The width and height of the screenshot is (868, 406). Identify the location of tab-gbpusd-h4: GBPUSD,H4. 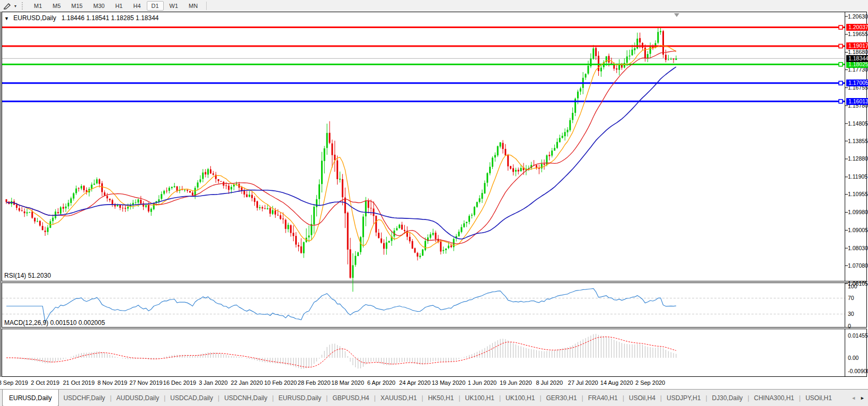
(351, 398).